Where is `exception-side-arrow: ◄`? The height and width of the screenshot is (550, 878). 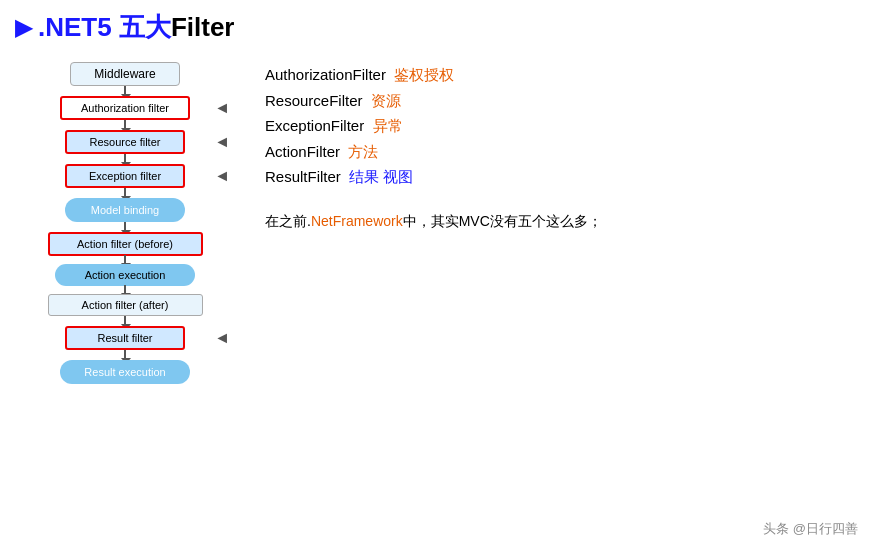 exception-side-arrow: ◄ is located at coordinates (222, 176).